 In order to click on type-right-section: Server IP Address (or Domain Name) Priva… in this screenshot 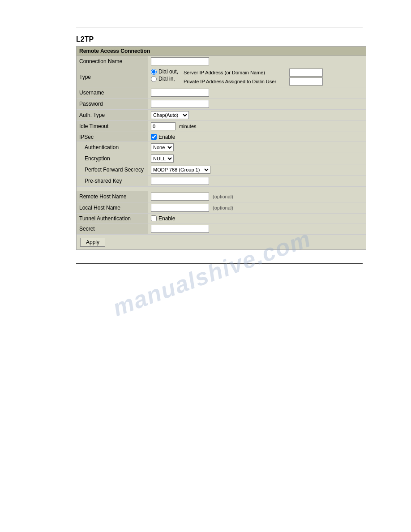, I will do `click(273, 77)`.